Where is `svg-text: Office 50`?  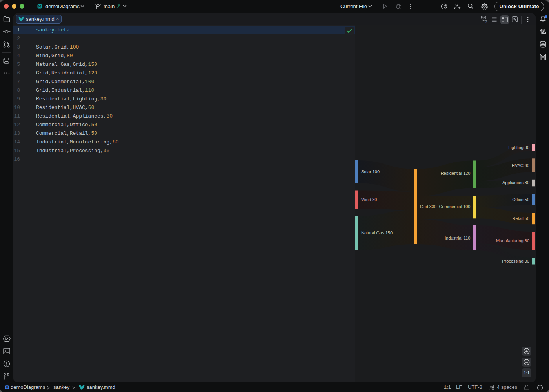
svg-text: Office 50 is located at coordinates (521, 200).